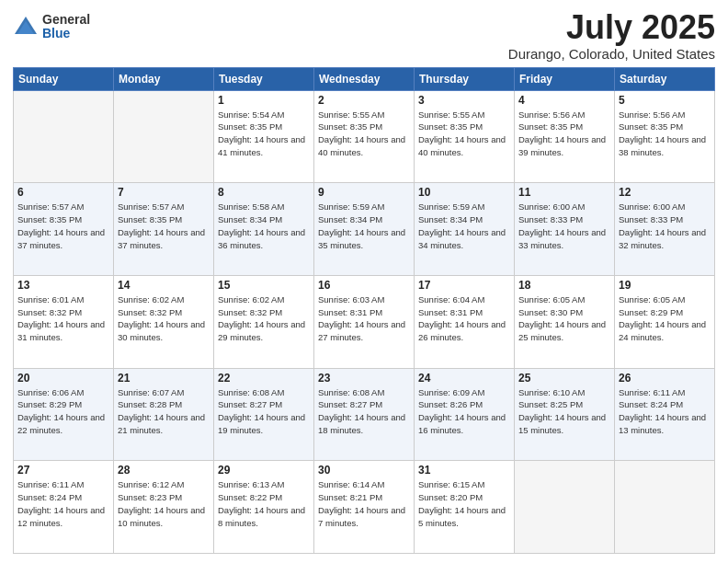 The image size is (728, 563). I want to click on calendar-cell: 11Sunrise: 6:00 AMSunset: 8:33 PMDayligh…, so click(564, 230).